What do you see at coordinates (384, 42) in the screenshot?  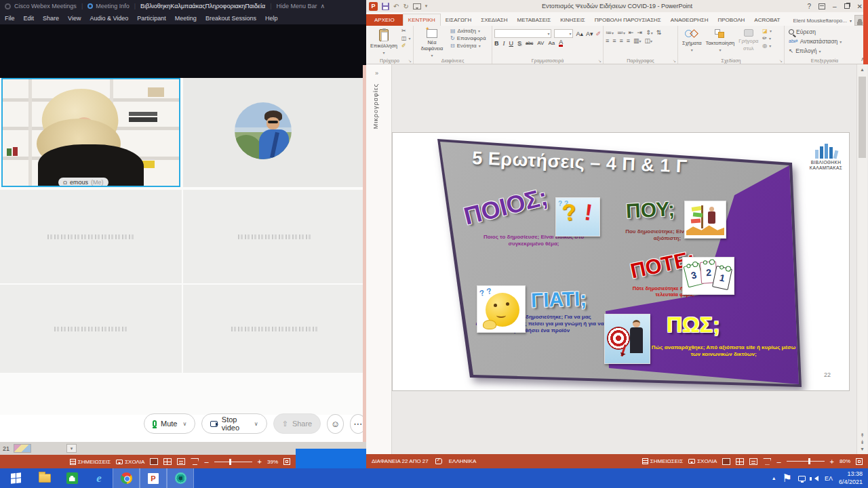 I see `paste-button: Επικόλληση ▾` at bounding box center [384, 42].